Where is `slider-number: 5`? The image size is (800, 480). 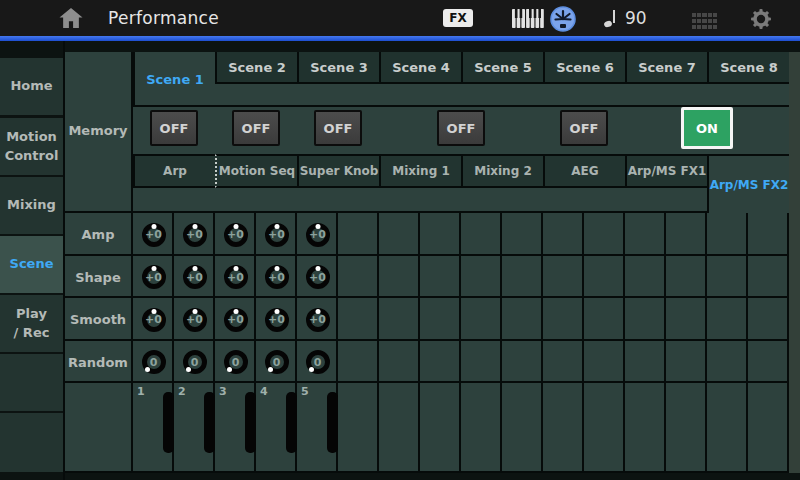 slider-number: 5 is located at coordinates (305, 392).